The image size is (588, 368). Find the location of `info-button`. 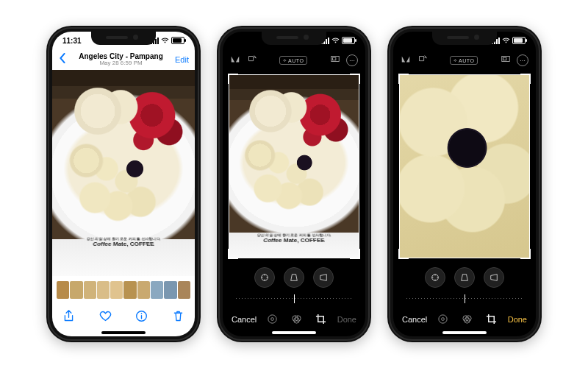

info-button is located at coordinates (141, 318).